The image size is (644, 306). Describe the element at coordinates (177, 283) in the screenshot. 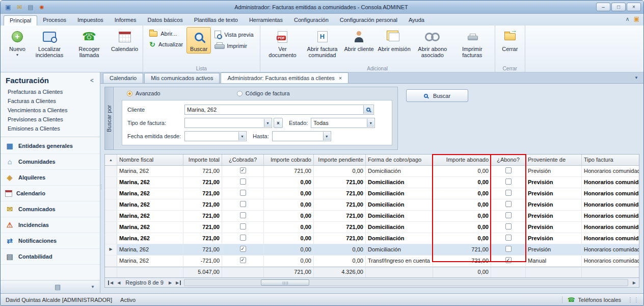

I see `last-record-button: ▶` at that location.